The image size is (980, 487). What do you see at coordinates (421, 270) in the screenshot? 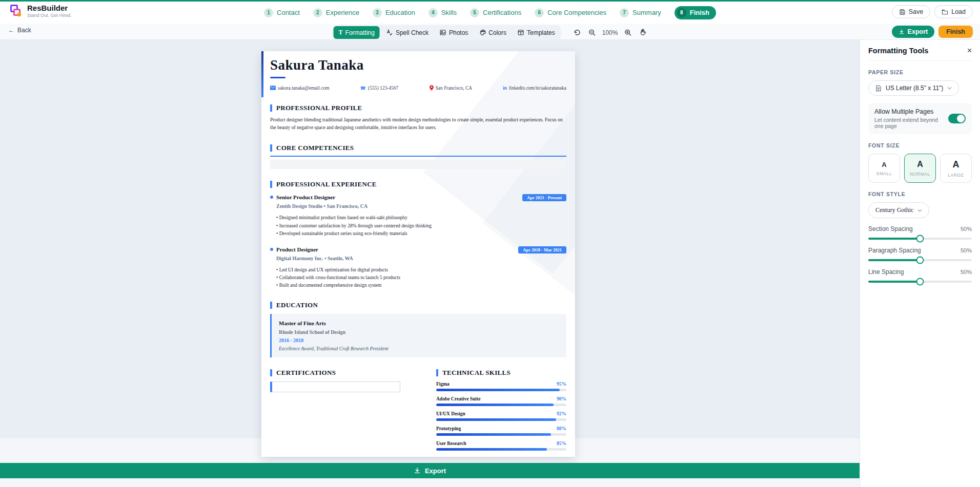
I see `job-bullet: Led UI design and UX optimization for di…` at bounding box center [421, 270].